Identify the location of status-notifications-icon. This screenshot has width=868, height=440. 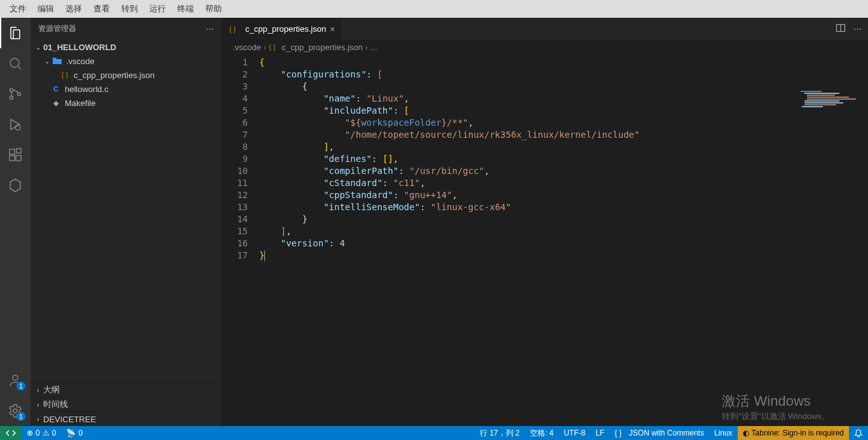
(858, 433).